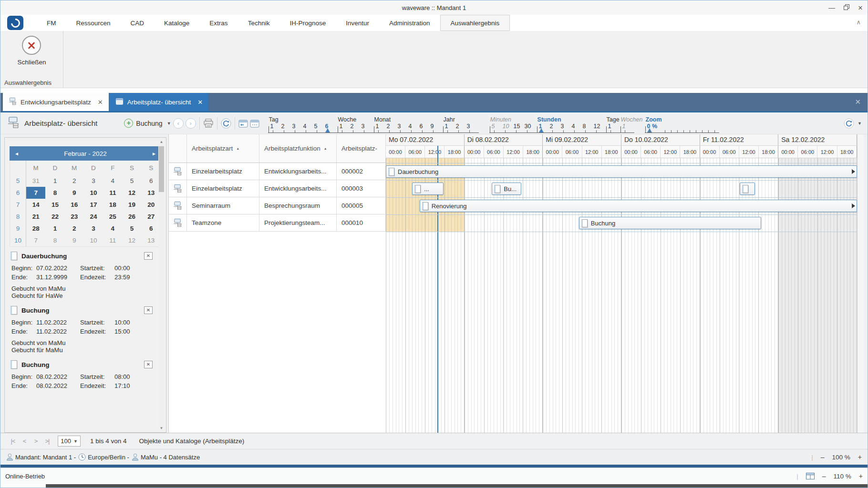 This screenshot has height=488, width=868. What do you see at coordinates (47, 441) in the screenshot?
I see `last-page-button: >|` at bounding box center [47, 441].